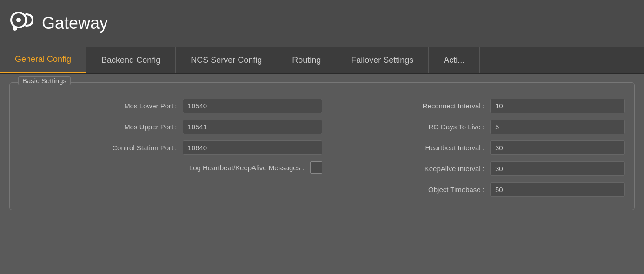  What do you see at coordinates (474, 148) in the screenshot?
I see `heartbeat-interval-row: Heartbeat Interval :` at bounding box center [474, 148].